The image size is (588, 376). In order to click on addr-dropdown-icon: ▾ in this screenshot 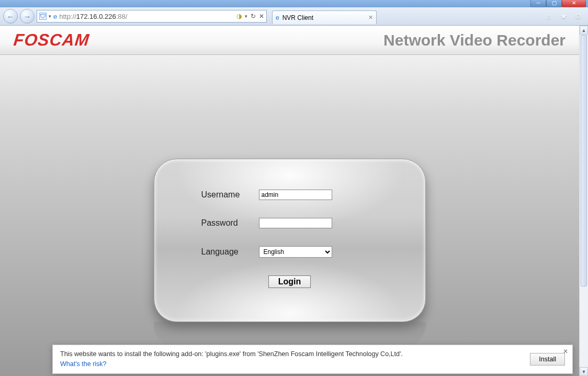, I will do `click(246, 16)`.